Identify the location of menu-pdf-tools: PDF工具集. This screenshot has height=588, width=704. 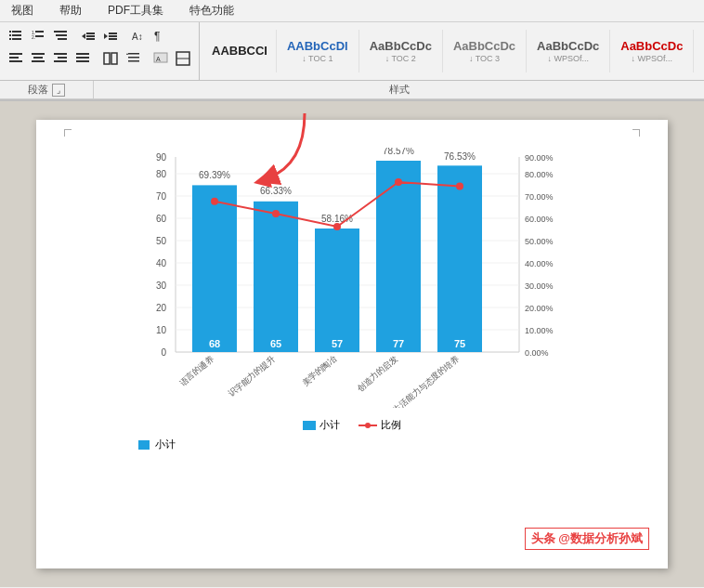
(136, 11).